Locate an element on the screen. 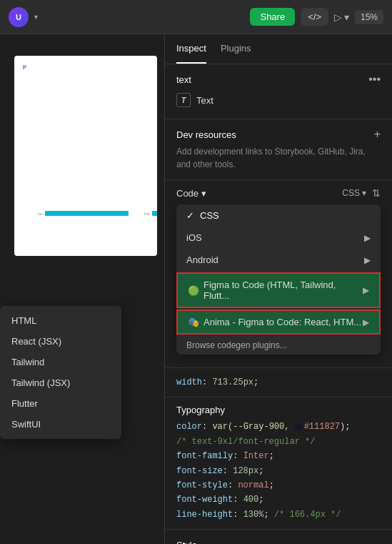 The image size is (392, 544). top-bar: U ▾ Share </> ▷ ▾ 15% is located at coordinates (196, 17).